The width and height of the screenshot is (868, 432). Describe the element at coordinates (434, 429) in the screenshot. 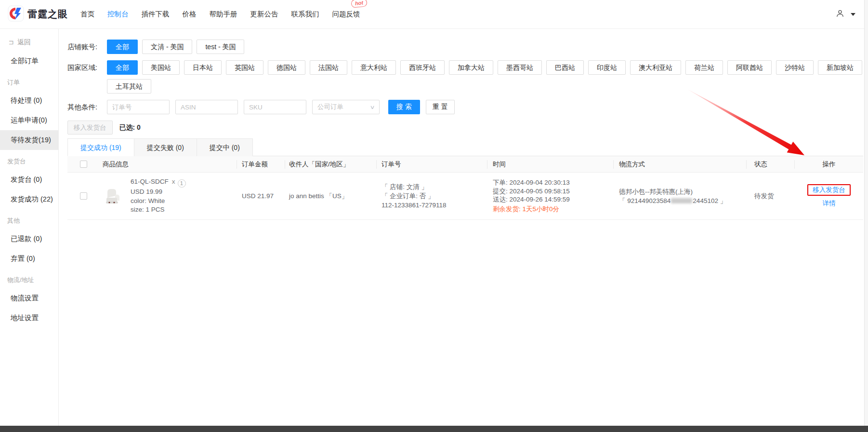

I see `bottom-window-bar` at that location.